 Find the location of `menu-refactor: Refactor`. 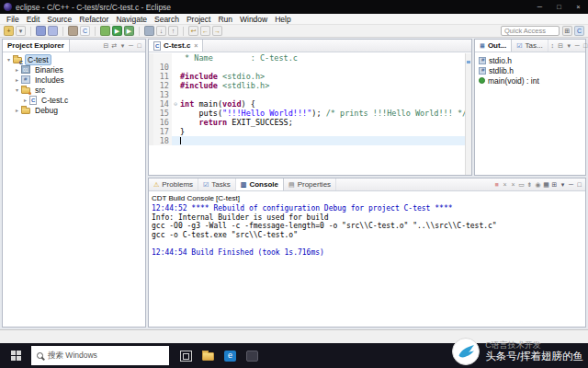

menu-refactor: Refactor is located at coordinates (94, 19).